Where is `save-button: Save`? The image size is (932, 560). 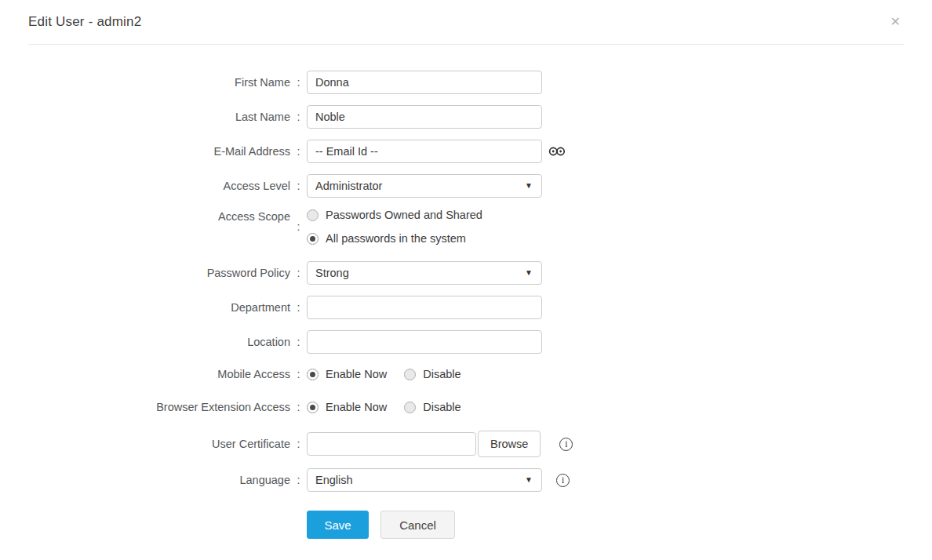 save-button: Save is located at coordinates (337, 525).